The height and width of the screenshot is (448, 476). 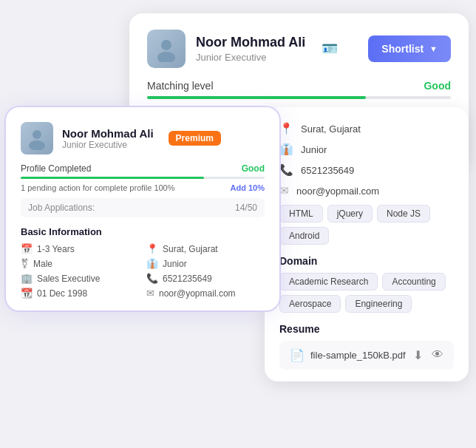 What do you see at coordinates (409, 49) in the screenshot?
I see `shortlist-button: Shortlist ▼` at bounding box center [409, 49].